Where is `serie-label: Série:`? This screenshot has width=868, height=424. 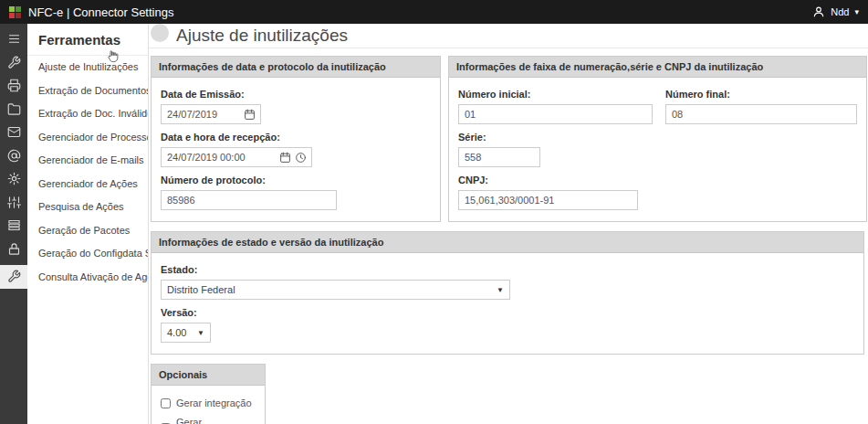
serie-label: Série: is located at coordinates (657, 137).